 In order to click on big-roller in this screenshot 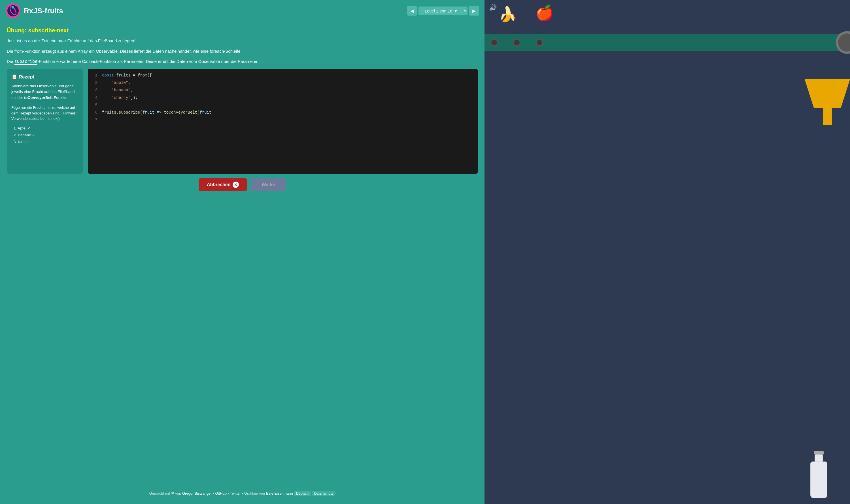, I will do `click(843, 42)`.